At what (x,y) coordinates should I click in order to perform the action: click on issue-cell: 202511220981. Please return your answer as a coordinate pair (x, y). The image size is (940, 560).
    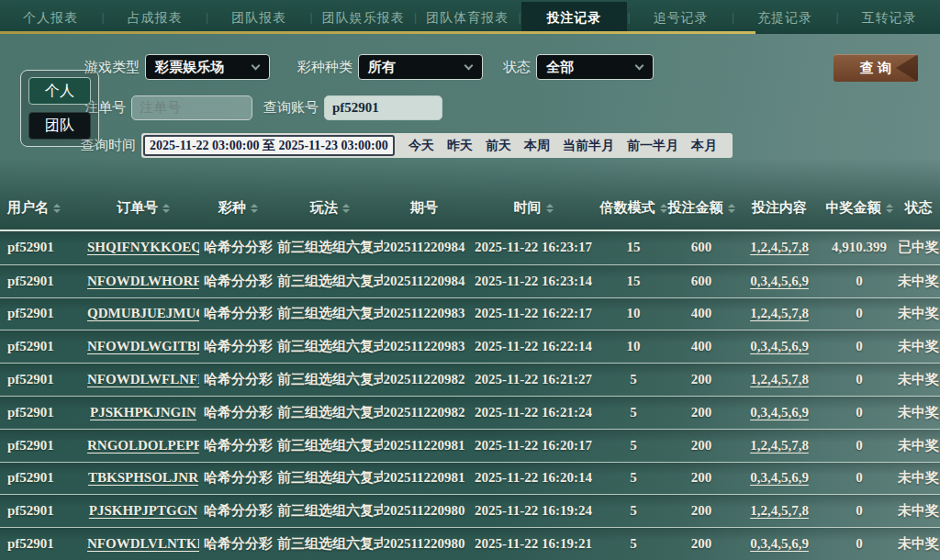
    Looking at the image, I should click on (424, 477).